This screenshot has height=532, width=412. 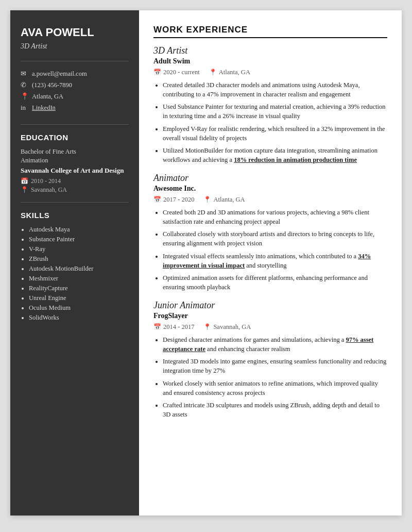 I want to click on skills-list: Autodesk Maya Substance Painter V-Ray ZB…, so click(x=75, y=274).